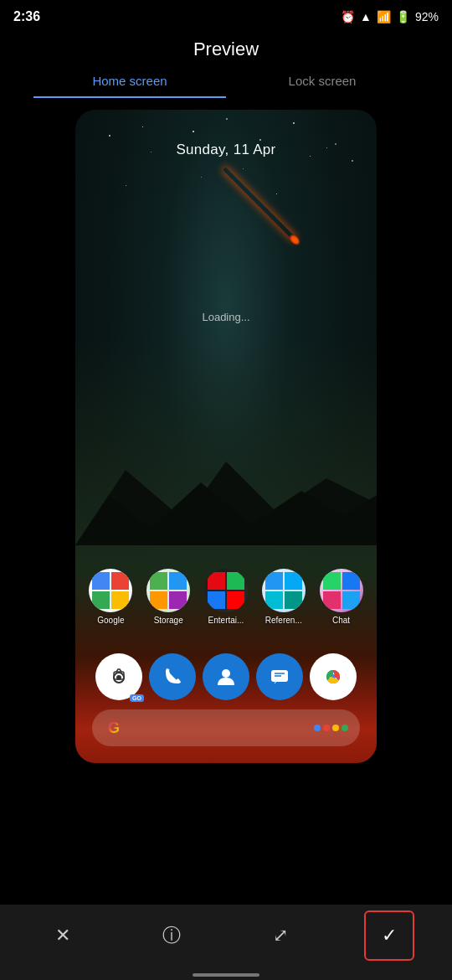  Describe the element at coordinates (284, 596) in the screenshot. I see `app-reference: Referen...` at that location.